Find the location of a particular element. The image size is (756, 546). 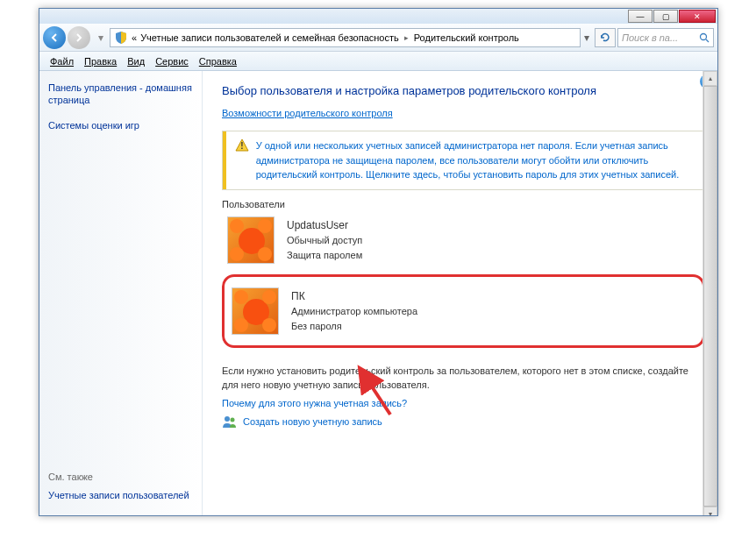

maximize-button: ▢ is located at coordinates (666, 16).